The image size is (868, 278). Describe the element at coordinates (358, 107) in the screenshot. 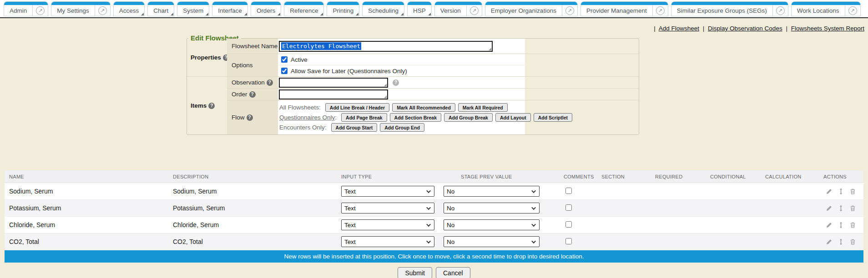

I see `add-line-break-header-button: Add Line Break / Header` at that location.